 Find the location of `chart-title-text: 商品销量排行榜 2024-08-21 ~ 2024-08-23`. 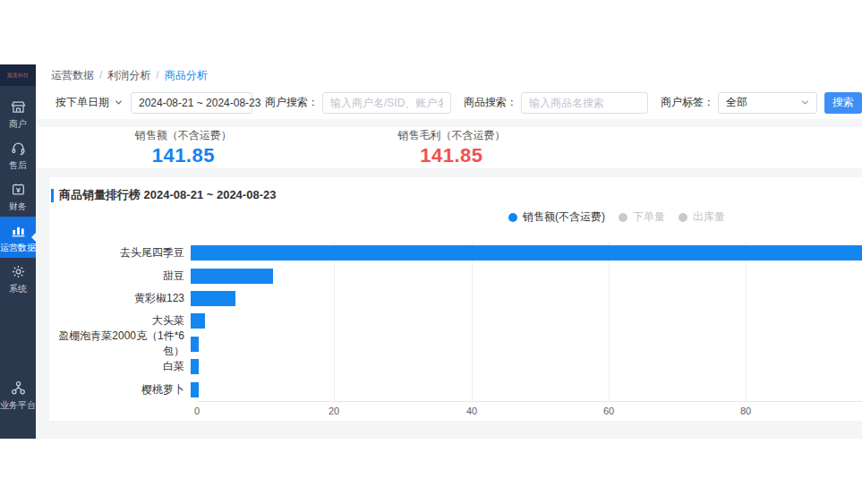

chart-title-text: 商品销量排行榜 2024-08-21 ~ 2024-08-23 is located at coordinates (167, 195).